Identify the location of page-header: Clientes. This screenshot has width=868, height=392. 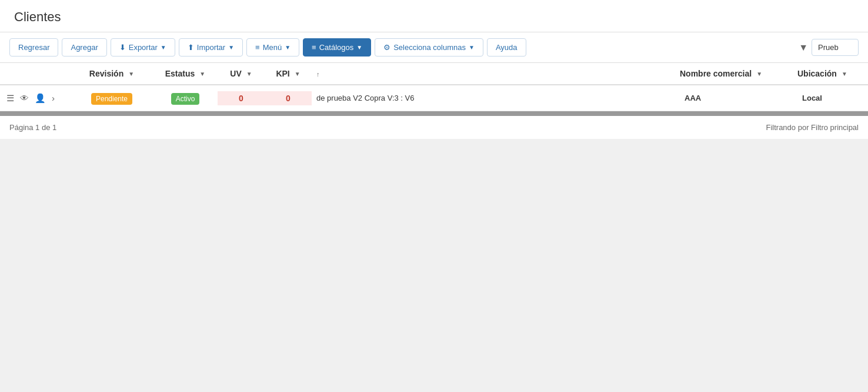
(434, 16).